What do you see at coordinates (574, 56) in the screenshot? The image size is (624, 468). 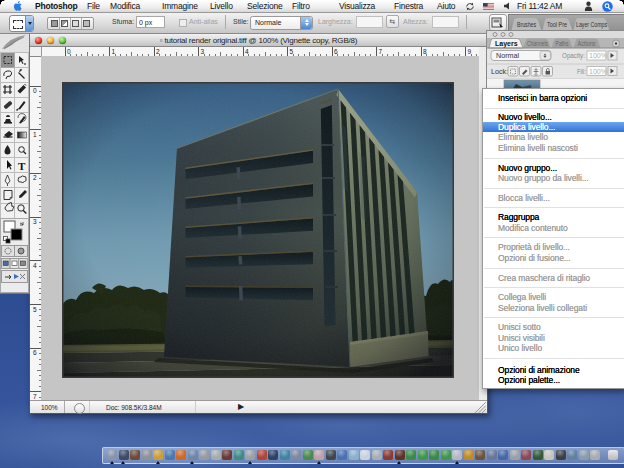 I see `svg-text: Opacity:` at bounding box center [574, 56].